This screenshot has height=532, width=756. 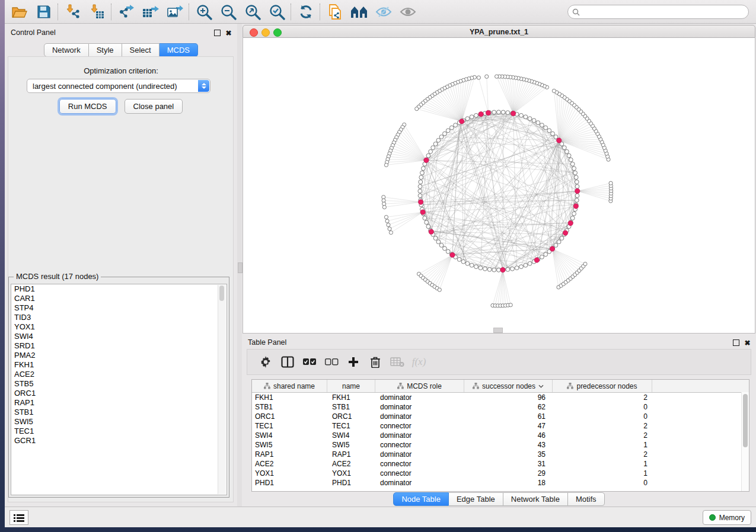 I want to click on new-network-from-selection-button, so click(x=334, y=12).